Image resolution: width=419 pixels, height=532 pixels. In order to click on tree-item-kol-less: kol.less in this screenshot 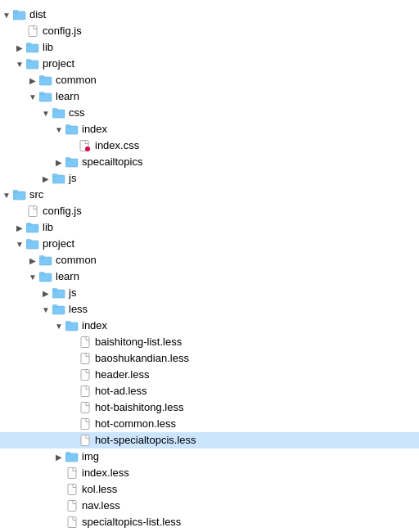, I will do `click(210, 489)`.